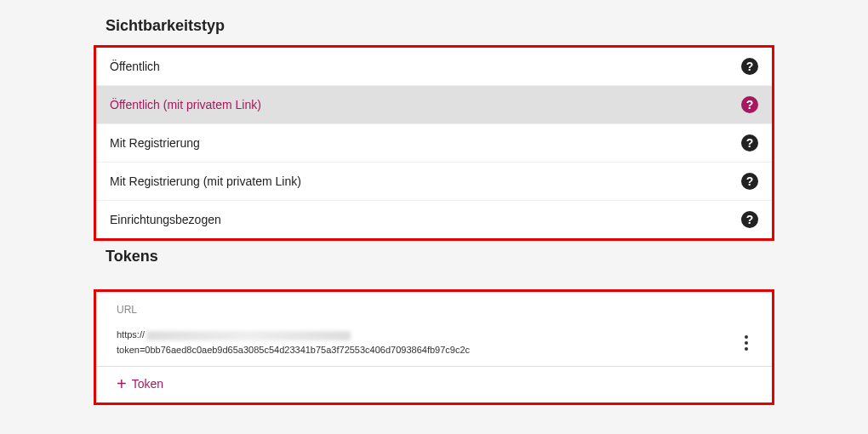  Describe the element at coordinates (434, 220) in the screenshot. I see `visibility-option-institution: Einrichtungsbezogen ?` at that location.